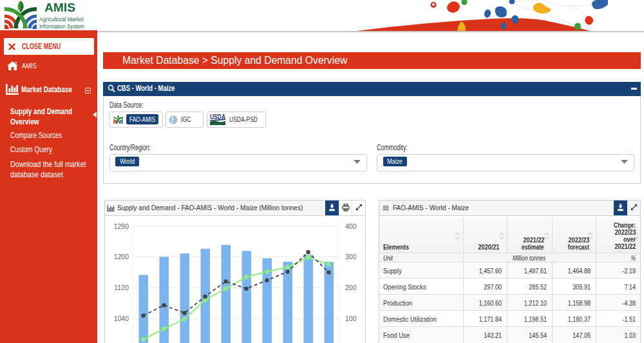 Image resolution: width=644 pixels, height=343 pixels. Describe the element at coordinates (62, 19) in the screenshot. I see `svg-text: Agricultural Market` at that location.